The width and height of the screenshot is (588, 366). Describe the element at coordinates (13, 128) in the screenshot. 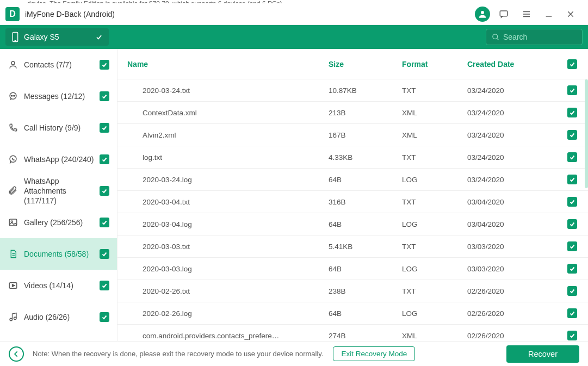

I see `callhistory-icon` at that location.